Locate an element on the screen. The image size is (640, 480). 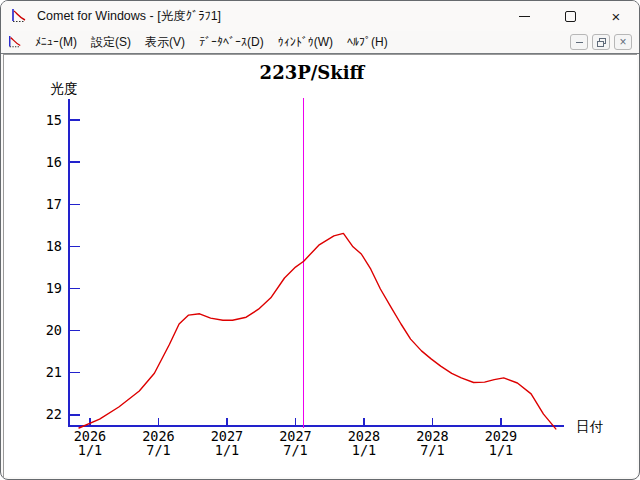
y-tick-label: 21 is located at coordinates (54, 372).